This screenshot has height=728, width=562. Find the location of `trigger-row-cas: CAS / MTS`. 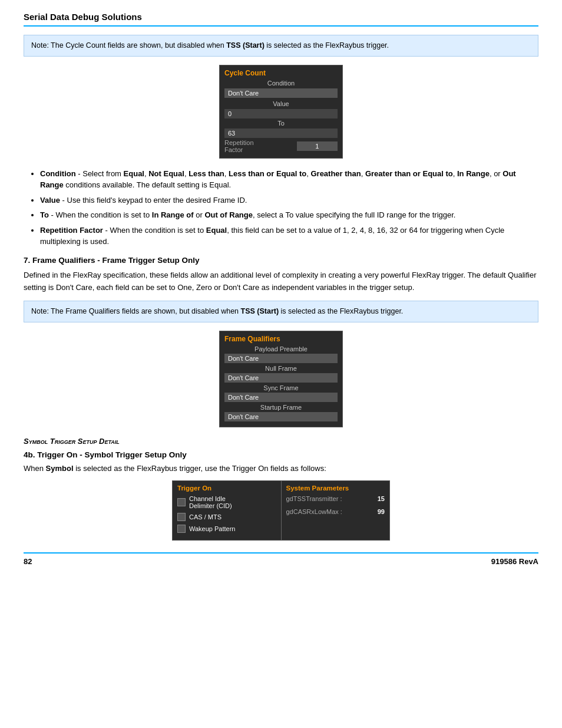

trigger-row-cas: CAS / MTS is located at coordinates (227, 517).